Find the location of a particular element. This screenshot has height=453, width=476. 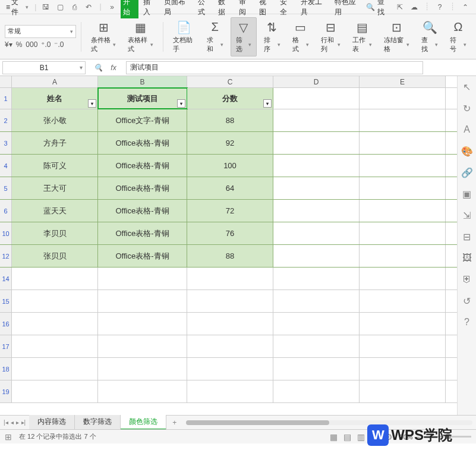

question-icon: ? is located at coordinates (467, 322).